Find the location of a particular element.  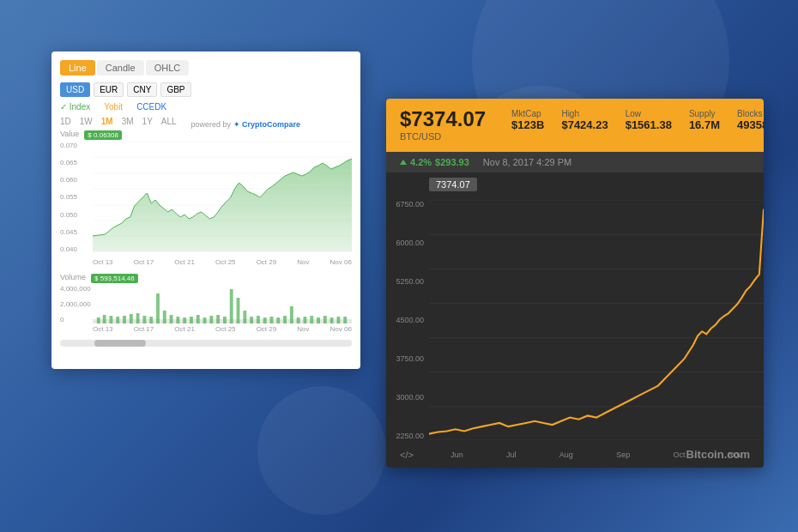

current-value: $ 0.06308 is located at coordinates (103, 136).